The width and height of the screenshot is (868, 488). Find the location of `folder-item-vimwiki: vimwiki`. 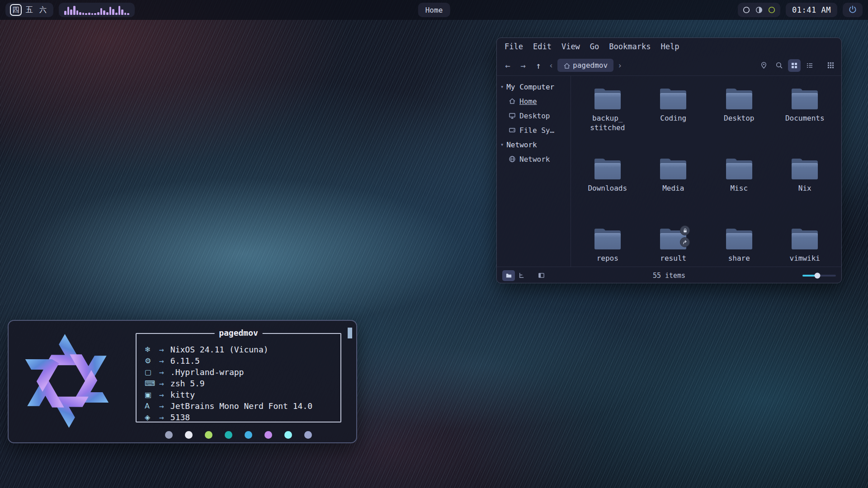

folder-item-vimwiki: vimwiki is located at coordinates (805, 247).